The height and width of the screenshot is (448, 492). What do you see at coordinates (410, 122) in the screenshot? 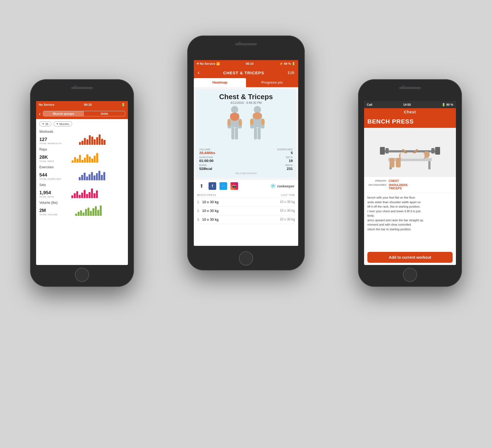
I see `exercise-name: BENCH PRESS` at bounding box center [410, 122].